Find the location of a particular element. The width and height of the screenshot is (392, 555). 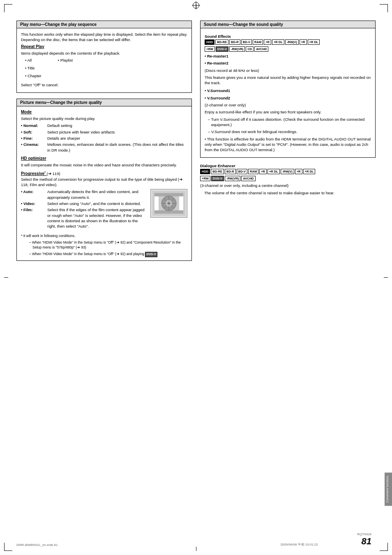

prog-auto-text: Automatically detects the film and video… is located at coordinates (97, 195).